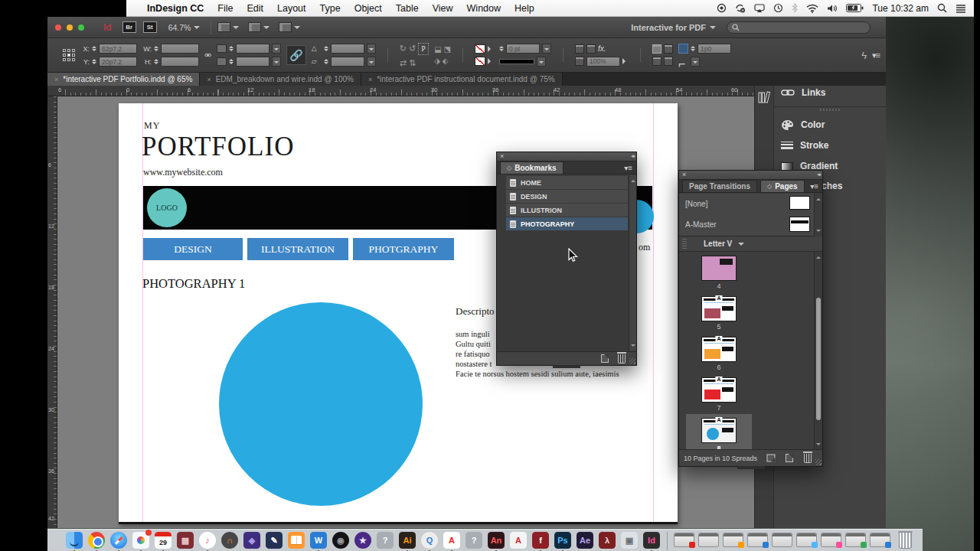 The image size is (980, 551). I want to click on menu-item: Type, so click(331, 8).